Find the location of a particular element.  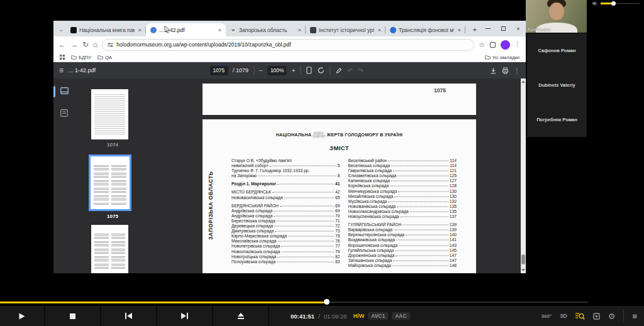

thumbnail-label: 1075 is located at coordinates (113, 216).